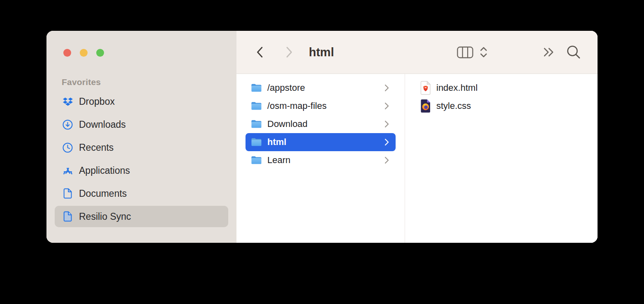 This screenshot has width=644, height=304. What do you see at coordinates (105, 217) in the screenshot?
I see `sidebar-item-label: Resilio Sync` at bounding box center [105, 217].